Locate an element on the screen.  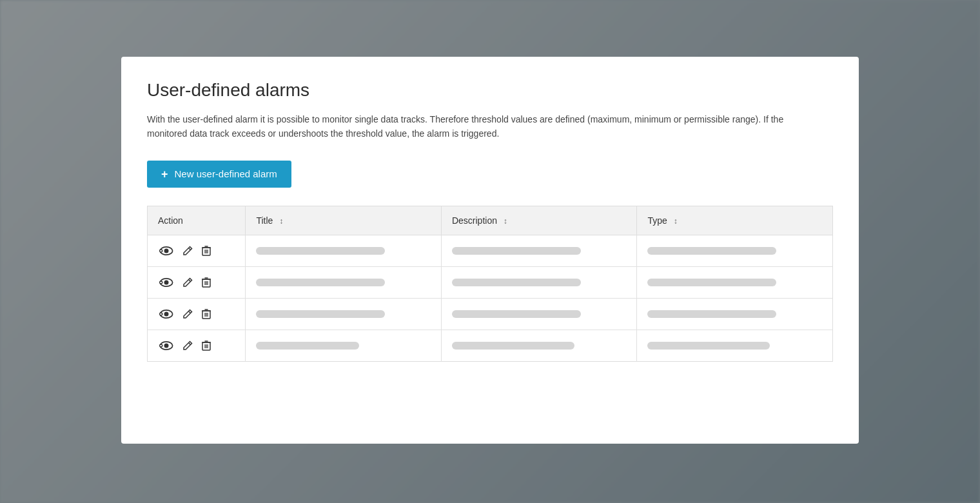
new-alarm-button-label: New user-defined alarm is located at coordinates (226, 174).